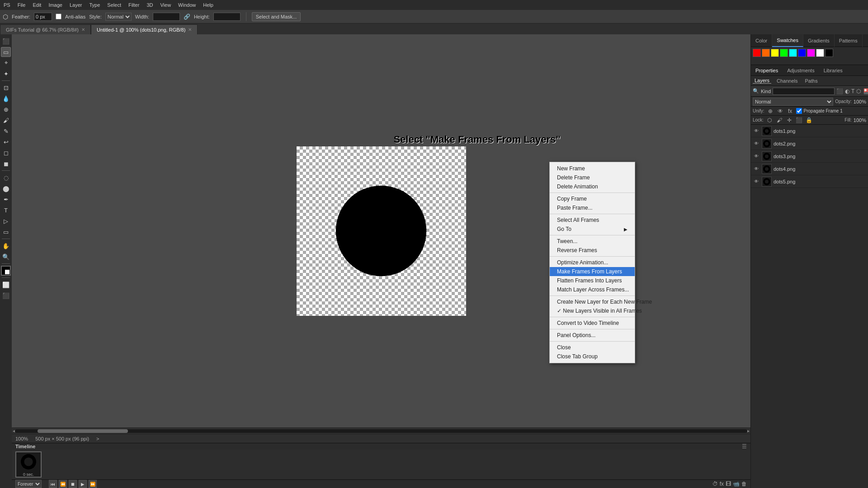 The height and width of the screenshot is (488, 868). What do you see at coordinates (6, 131) in the screenshot?
I see `tool-clone-stamp: ✎` at bounding box center [6, 131].